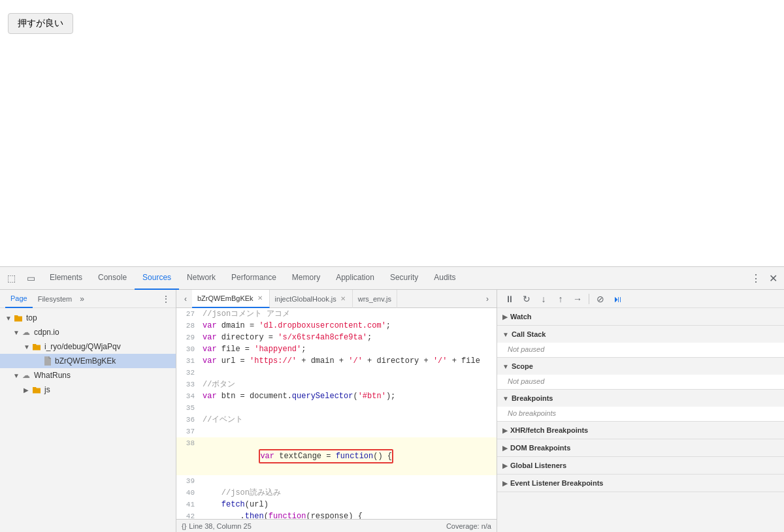  I want to click on code-line-36: 36 //イベント, so click(336, 420).